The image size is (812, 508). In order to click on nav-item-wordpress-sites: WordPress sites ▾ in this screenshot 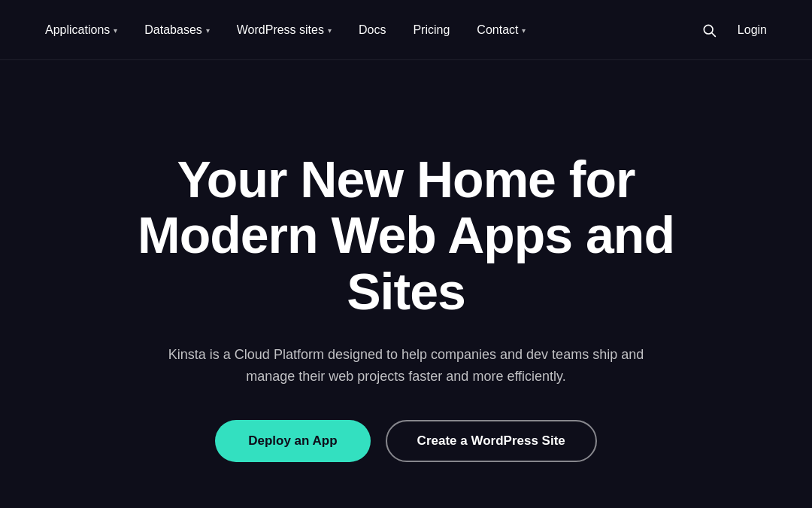, I will do `click(284, 30)`.